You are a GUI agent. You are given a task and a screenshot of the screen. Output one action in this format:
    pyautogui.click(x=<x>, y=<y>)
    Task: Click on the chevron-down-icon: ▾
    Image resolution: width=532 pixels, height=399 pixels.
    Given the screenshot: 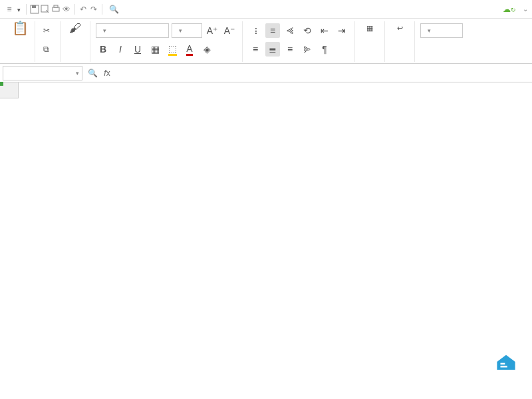 What is the action you would take?
    pyautogui.click(x=77, y=73)
    